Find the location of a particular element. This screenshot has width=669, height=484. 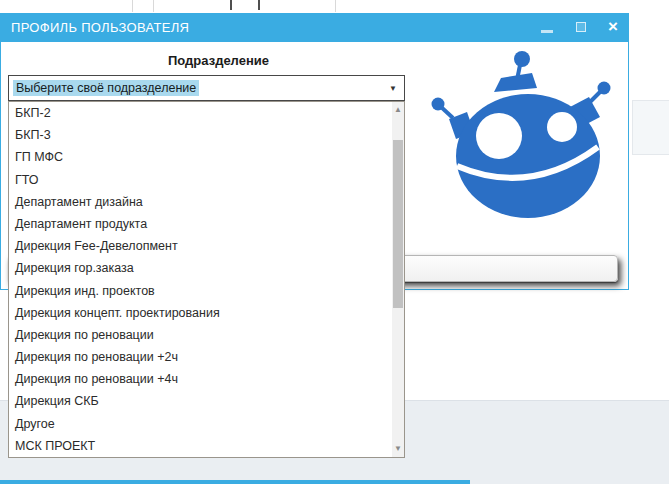

dropdown-scrollbar: ▲ ▼ is located at coordinates (398, 280).